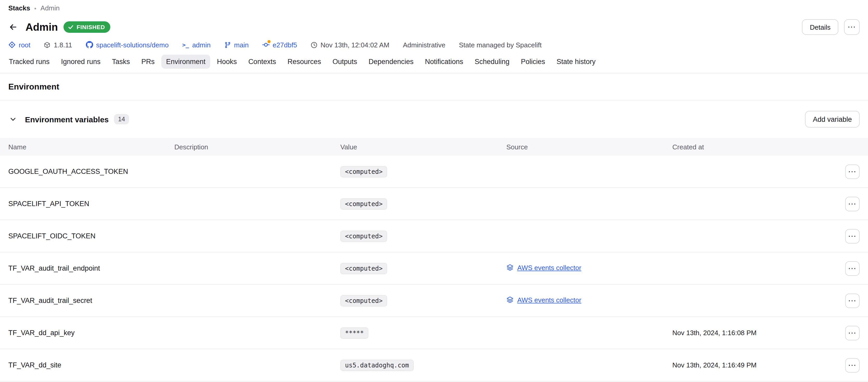 Image resolution: width=868 pixels, height=382 pixels. I want to click on cube-icon, so click(47, 45).